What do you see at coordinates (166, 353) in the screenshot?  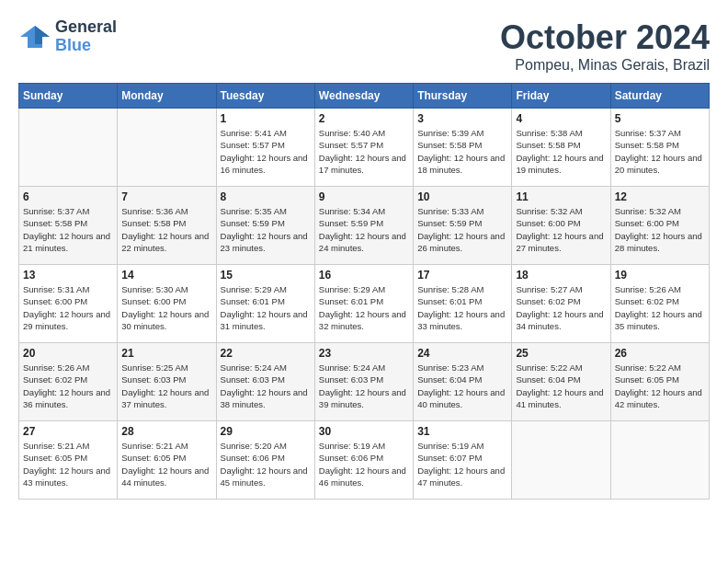 I see `day-number: 21` at bounding box center [166, 353].